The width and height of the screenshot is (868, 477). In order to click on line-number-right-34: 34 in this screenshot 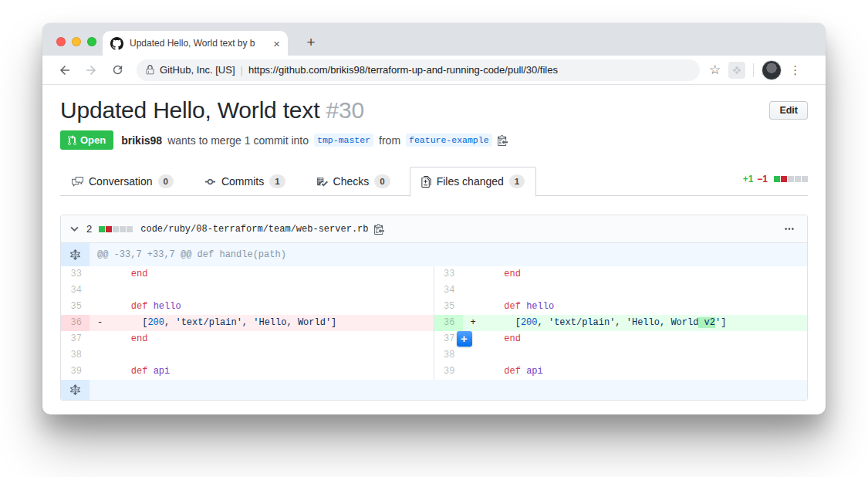, I will do `click(449, 290)`.